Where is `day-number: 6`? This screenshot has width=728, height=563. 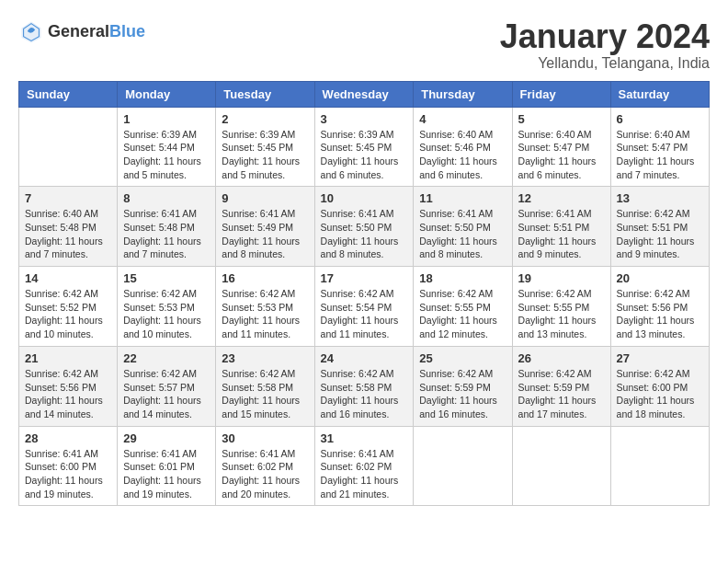 day-number: 6 is located at coordinates (660, 120).